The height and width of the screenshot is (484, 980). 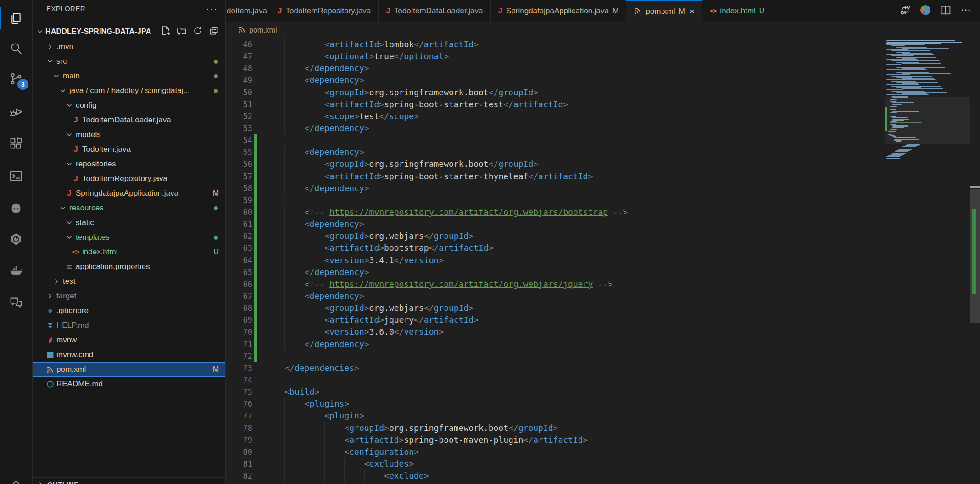 I want to click on tree-item-mvnw.cmd: mvnw.cmd, so click(x=129, y=355).